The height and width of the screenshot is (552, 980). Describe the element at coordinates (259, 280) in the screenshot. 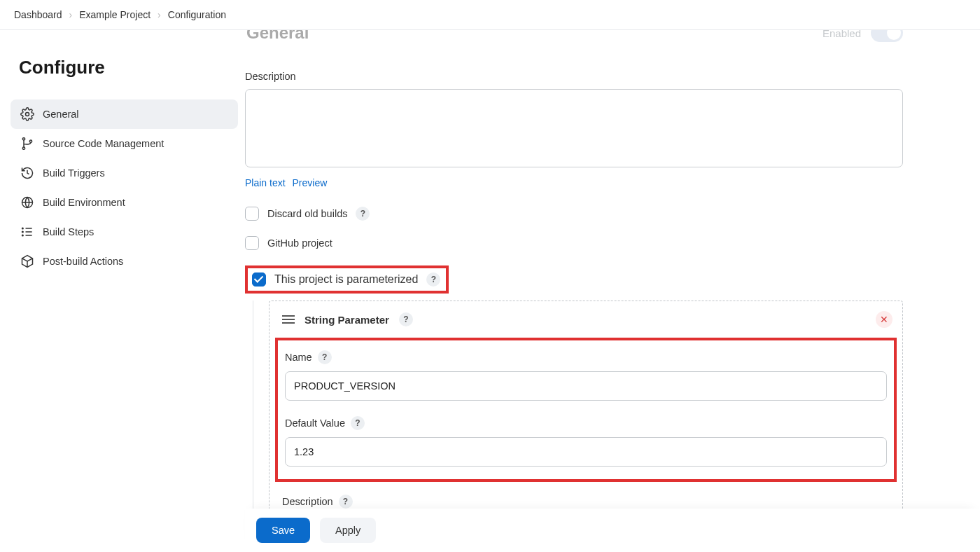

I see `parameterized-checkbox` at that location.